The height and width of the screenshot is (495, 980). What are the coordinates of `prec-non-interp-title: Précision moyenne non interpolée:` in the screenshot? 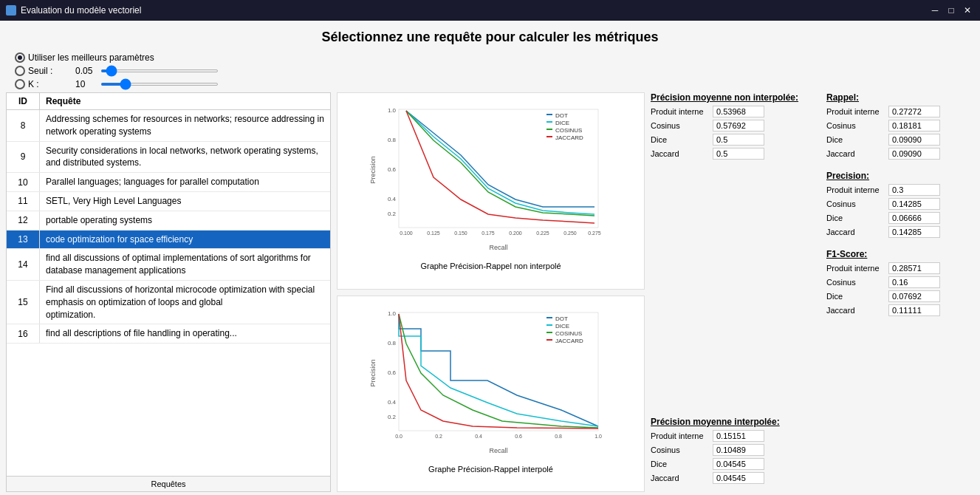 It's located at (736, 98).